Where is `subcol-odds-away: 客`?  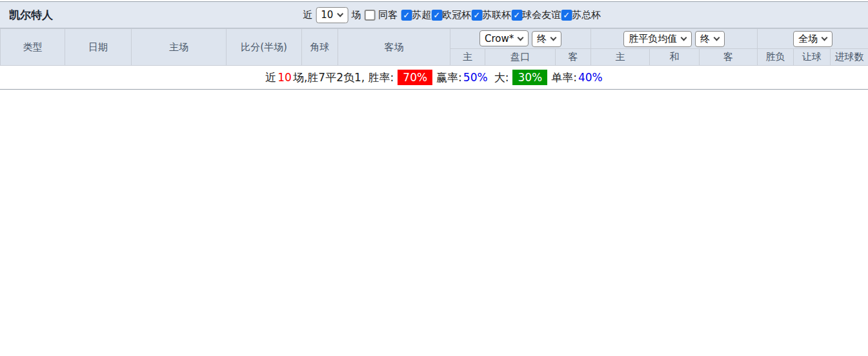
subcol-odds-away: 客 is located at coordinates (573, 57).